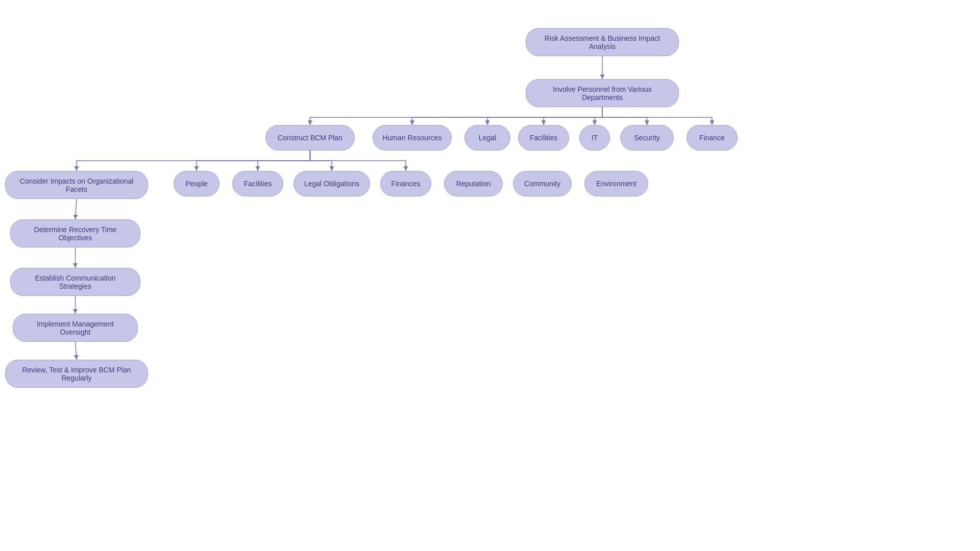 The image size is (980, 551). What do you see at coordinates (595, 138) in the screenshot?
I see `node-it: IT` at bounding box center [595, 138].